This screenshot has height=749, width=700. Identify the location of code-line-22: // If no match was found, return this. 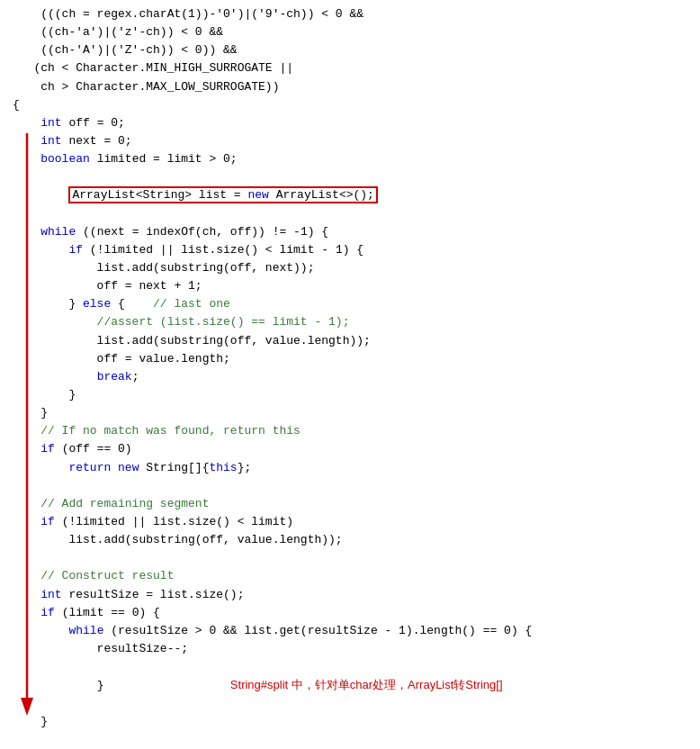
(354, 431).